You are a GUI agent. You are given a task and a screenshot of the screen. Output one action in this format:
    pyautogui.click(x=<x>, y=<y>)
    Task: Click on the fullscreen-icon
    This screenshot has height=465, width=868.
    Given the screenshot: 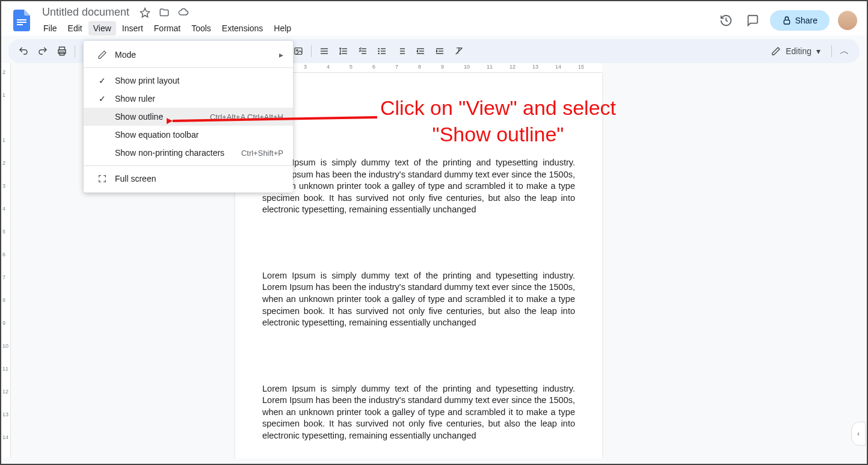 What is the action you would take?
    pyautogui.click(x=102, y=179)
    